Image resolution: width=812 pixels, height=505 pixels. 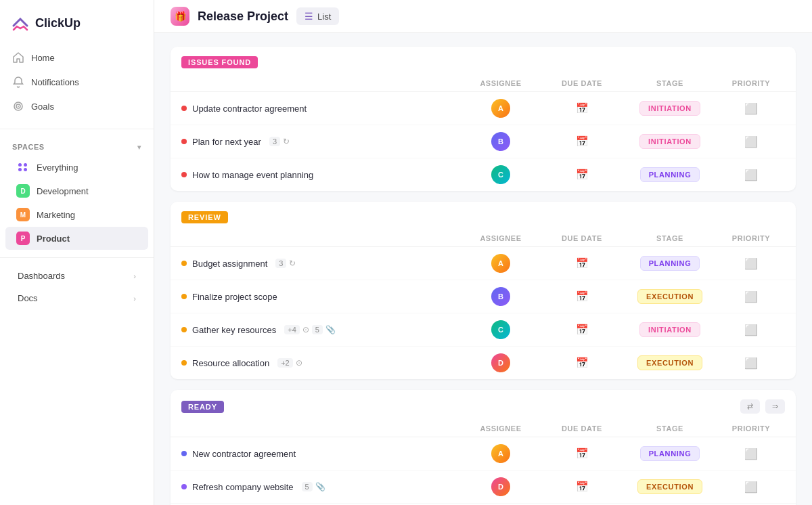 What do you see at coordinates (77, 83) in the screenshot?
I see `main-nav: Home Notifications Goals` at bounding box center [77, 83].